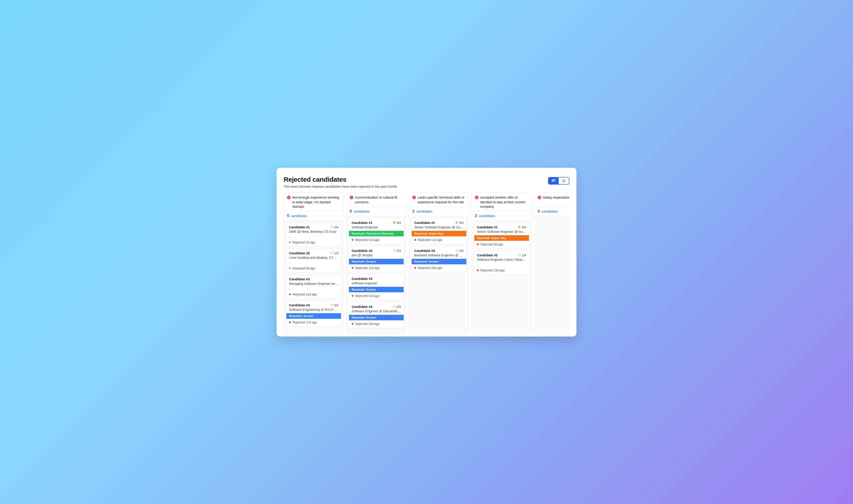 This screenshot has width=853, height=504. What do you see at coordinates (300, 279) in the screenshot?
I see `candidate-name: Candidate #3` at bounding box center [300, 279].